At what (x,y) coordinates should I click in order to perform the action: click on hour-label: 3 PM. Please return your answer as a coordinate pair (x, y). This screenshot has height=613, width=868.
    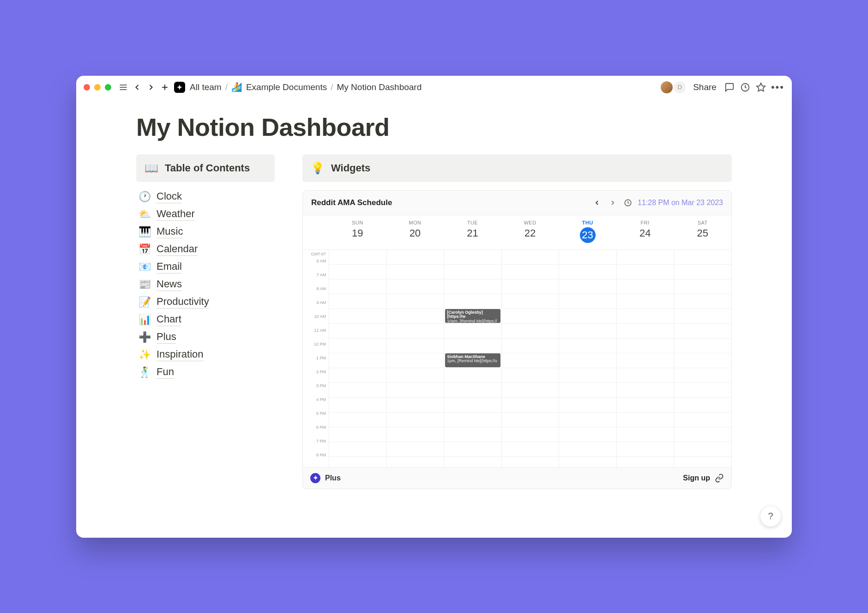
    Looking at the image, I should click on (314, 390).